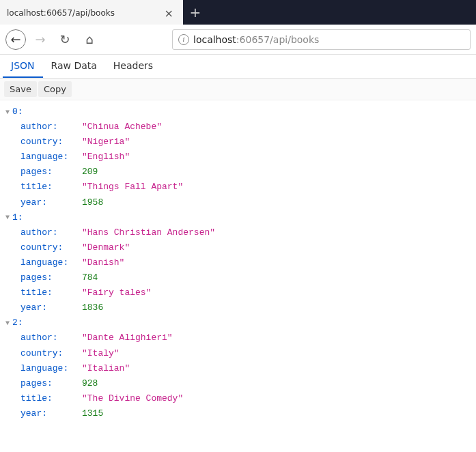  I want to click on tab-json: JSON, so click(23, 66).